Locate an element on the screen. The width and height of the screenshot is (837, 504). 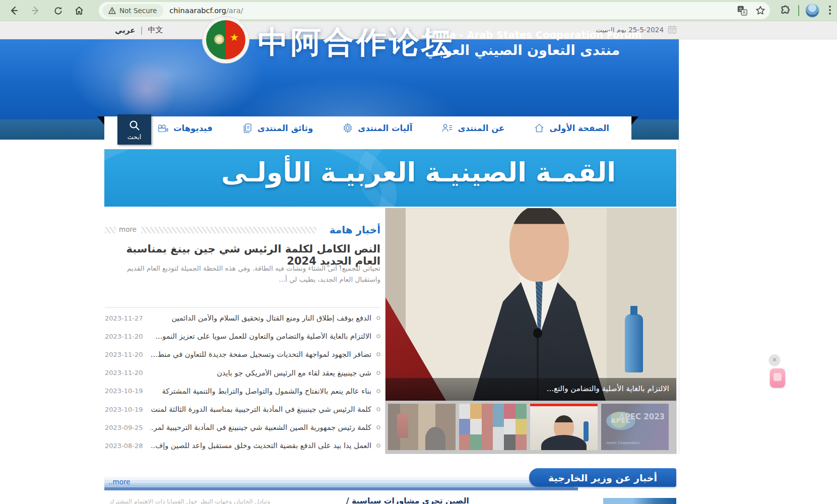
news-list-item: تضافر الجهود لمواجهة التحديات وتسجيل صفح… is located at coordinates (243, 354).